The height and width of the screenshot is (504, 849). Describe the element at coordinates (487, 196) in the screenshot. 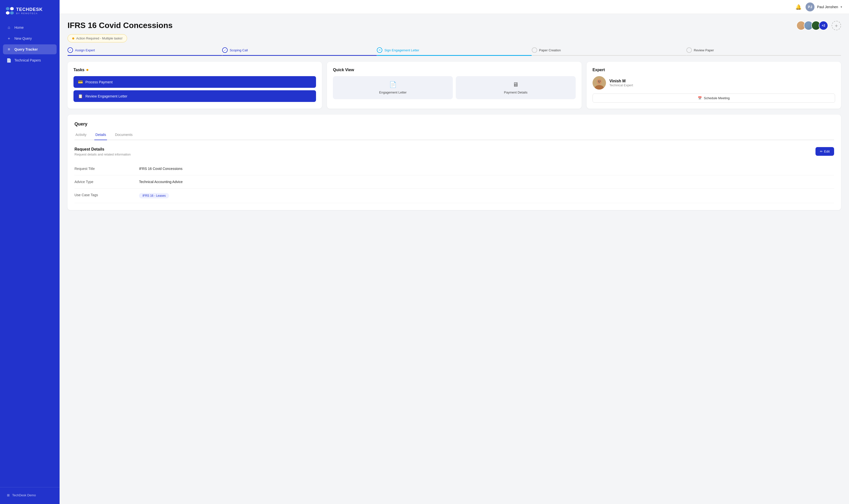

I see `use-case-tags-value: IFRS 16 - Leases` at that location.